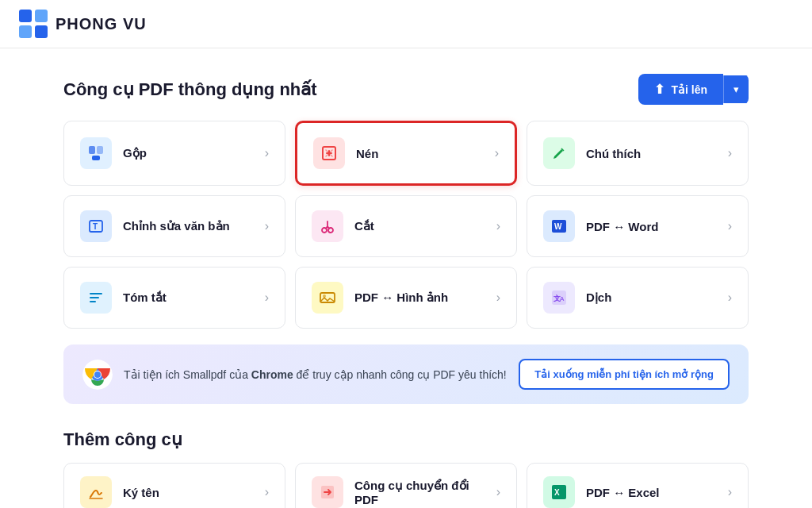 This screenshot has width=812, height=508. I want to click on convert-icon, so click(327, 492).